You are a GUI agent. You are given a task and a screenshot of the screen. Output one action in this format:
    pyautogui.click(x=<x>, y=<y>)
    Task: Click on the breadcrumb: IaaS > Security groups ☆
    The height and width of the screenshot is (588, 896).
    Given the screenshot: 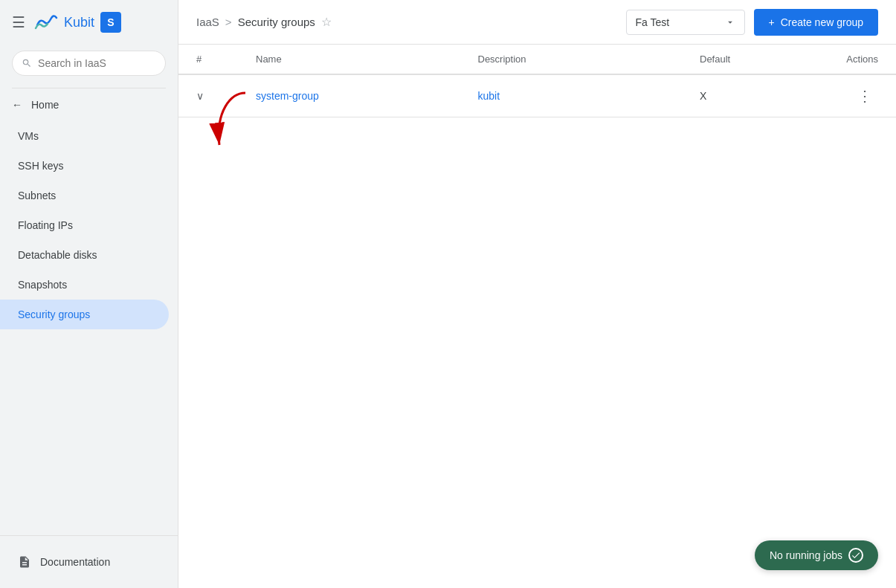 What is the action you would take?
    pyautogui.click(x=264, y=22)
    